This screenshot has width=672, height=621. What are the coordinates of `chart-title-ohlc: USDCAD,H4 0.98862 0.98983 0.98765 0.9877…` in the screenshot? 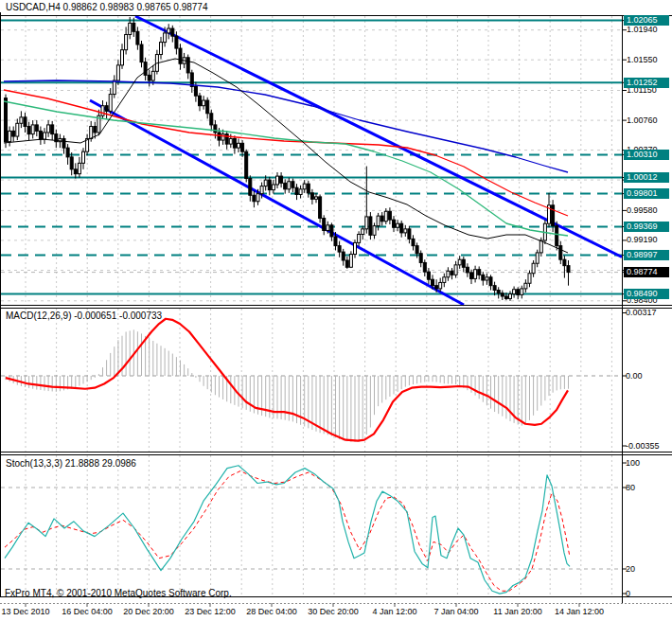 It's located at (107, 8).